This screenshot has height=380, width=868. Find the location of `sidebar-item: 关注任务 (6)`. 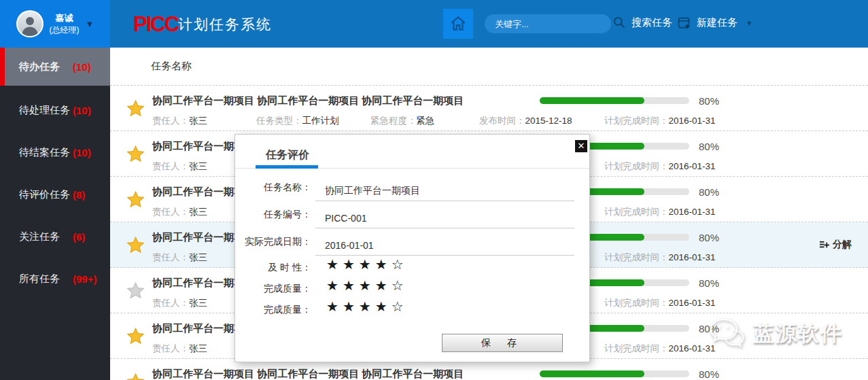

sidebar-item: 关注任务 (6) is located at coordinates (55, 237).